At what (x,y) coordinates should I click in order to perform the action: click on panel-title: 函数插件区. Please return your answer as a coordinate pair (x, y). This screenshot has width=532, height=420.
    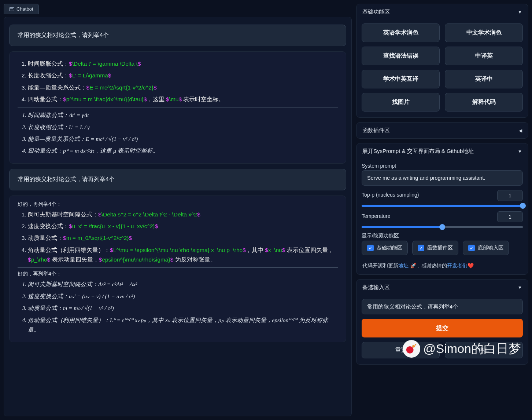
    Looking at the image, I should click on (376, 131).